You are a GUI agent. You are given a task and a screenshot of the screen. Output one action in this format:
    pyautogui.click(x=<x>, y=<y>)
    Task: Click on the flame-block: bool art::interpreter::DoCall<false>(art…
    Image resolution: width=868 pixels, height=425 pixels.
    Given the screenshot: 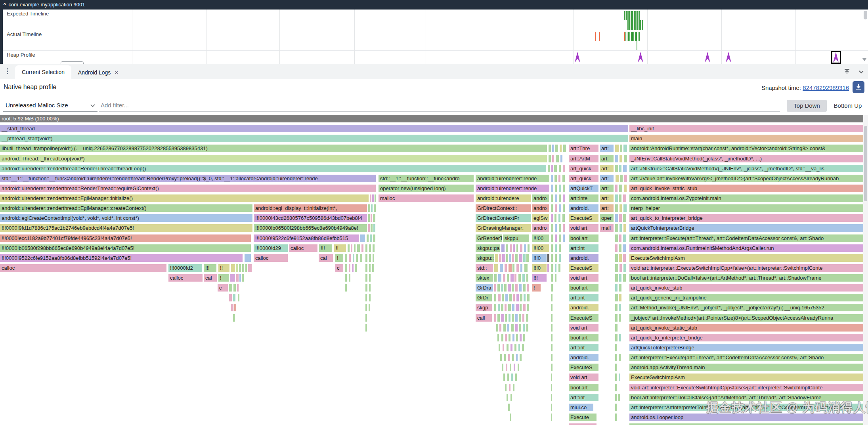 What is the action you would take?
    pyautogui.click(x=746, y=398)
    